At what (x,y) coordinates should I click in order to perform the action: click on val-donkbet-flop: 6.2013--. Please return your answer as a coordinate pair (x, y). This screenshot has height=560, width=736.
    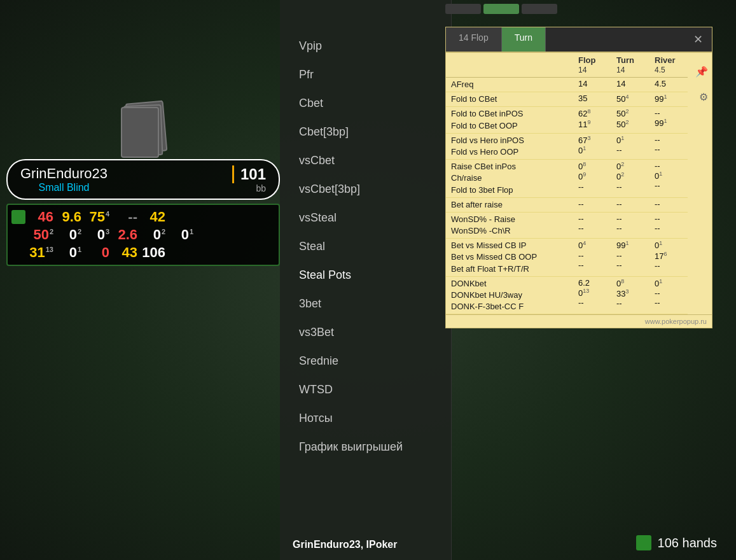
    Looking at the image, I should click on (592, 295).